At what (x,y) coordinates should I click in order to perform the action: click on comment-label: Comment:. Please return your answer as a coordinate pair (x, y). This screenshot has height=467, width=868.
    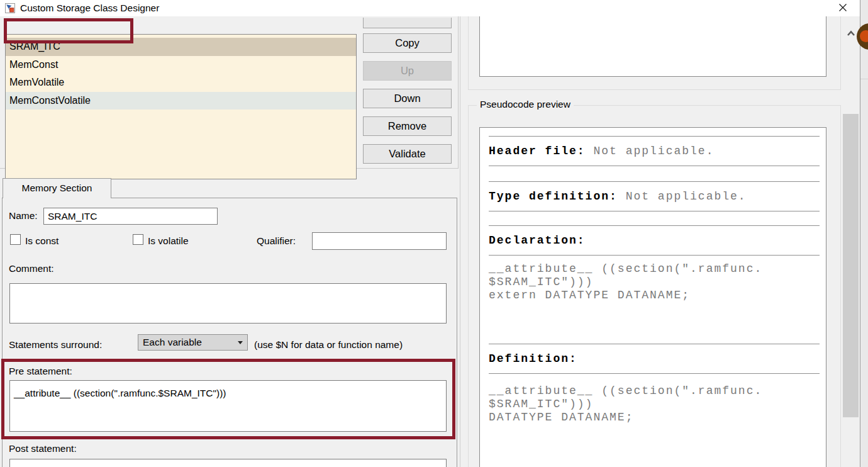
    Looking at the image, I should click on (31, 269).